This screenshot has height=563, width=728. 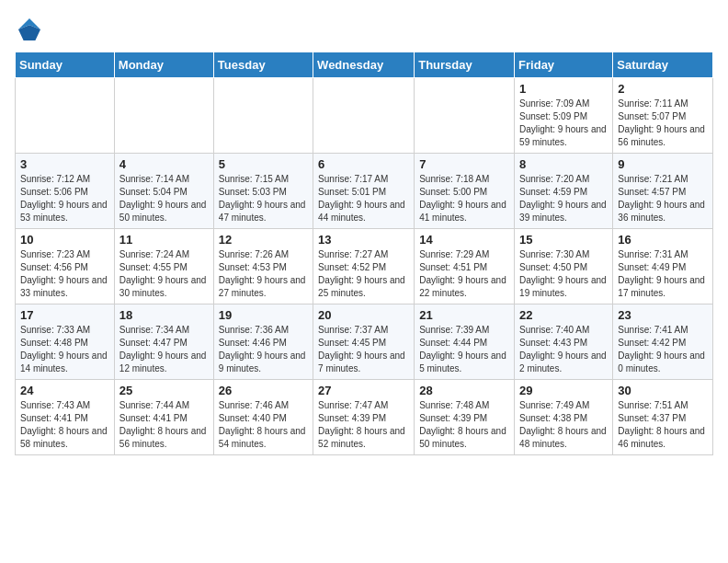 What do you see at coordinates (564, 267) in the screenshot?
I see `day-cell: 15Sunrise: 7:30 AMSunset: 4:50 PMDayligh…` at bounding box center [564, 267].